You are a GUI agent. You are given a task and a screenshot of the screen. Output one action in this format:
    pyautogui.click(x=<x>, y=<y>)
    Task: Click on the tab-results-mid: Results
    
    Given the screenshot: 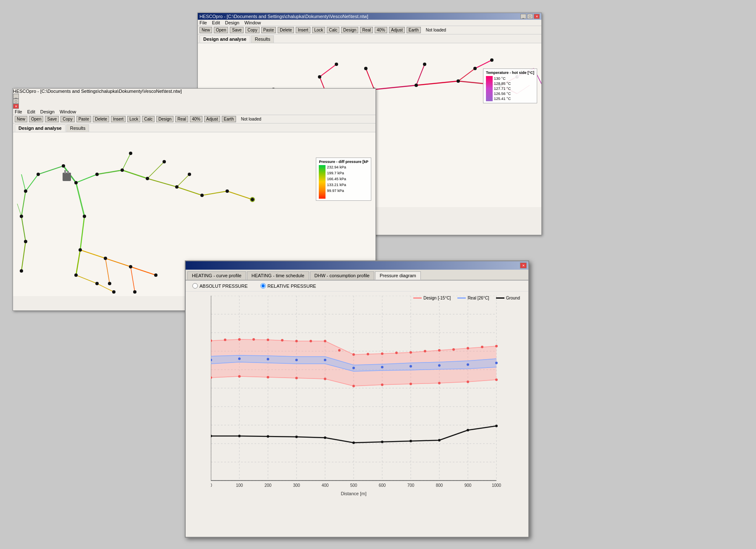 What is the action you would take?
    pyautogui.click(x=78, y=128)
    